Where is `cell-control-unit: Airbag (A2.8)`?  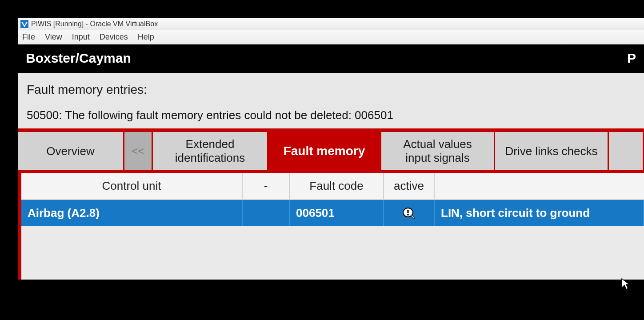 cell-control-unit: Airbag (A2.8) is located at coordinates (132, 213).